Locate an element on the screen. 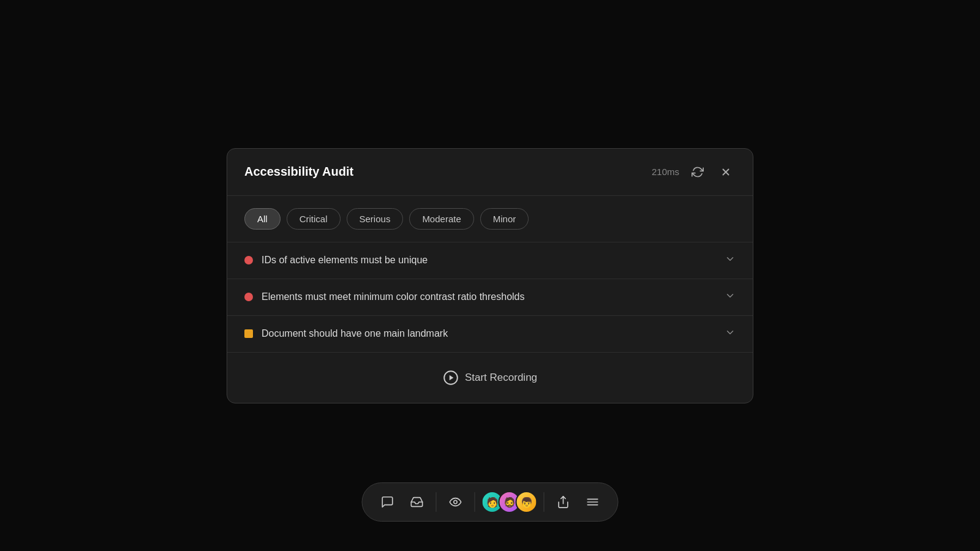 The height and width of the screenshot is (551, 980). issue-left-3: Document should have one main landmark is located at coordinates (346, 334).